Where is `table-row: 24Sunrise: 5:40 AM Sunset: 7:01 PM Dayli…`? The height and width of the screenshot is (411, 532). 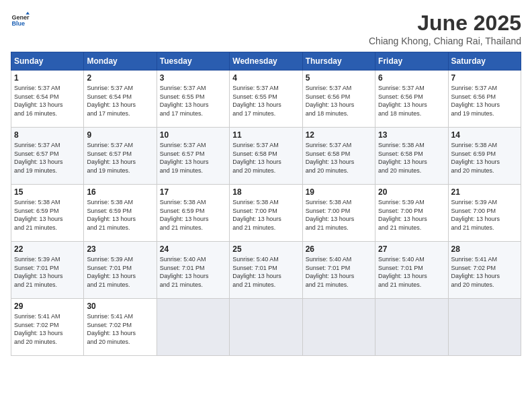 table-row: 24Sunrise: 5:40 AM Sunset: 7:01 PM Dayli… is located at coordinates (193, 270).